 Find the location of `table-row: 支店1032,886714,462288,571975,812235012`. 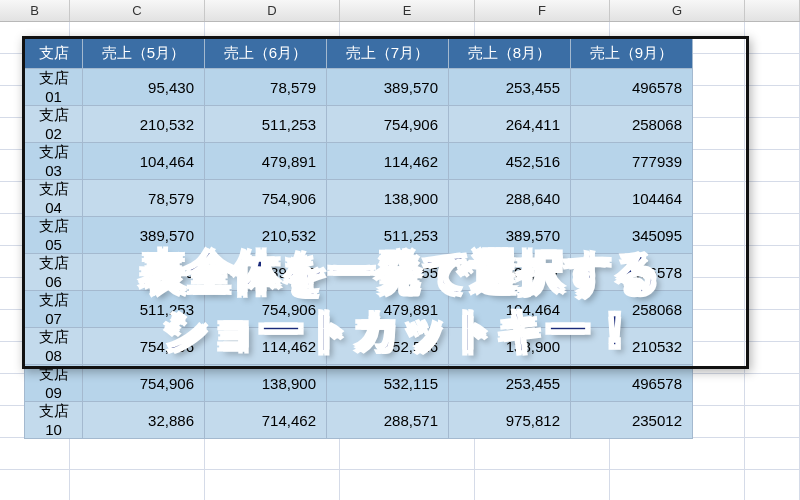

table-row: 支店1032,886714,462288,571975,812235012 is located at coordinates (359, 420).